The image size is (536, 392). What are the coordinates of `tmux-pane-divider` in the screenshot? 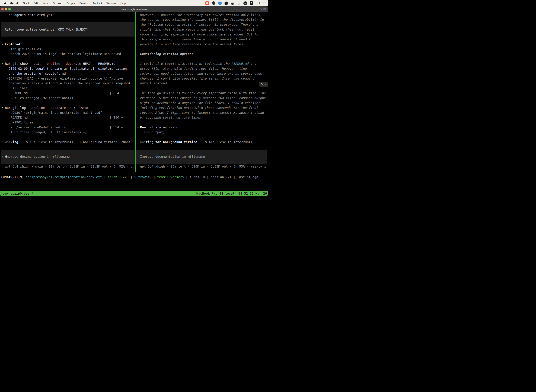 It's located at (135, 92).